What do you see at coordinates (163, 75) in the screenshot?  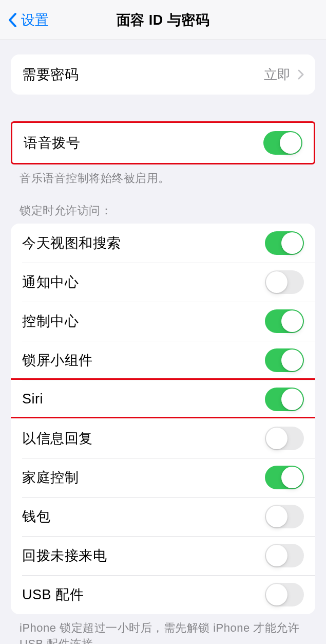 I see `require-passcode-row: 需要密码 立即` at bounding box center [163, 75].